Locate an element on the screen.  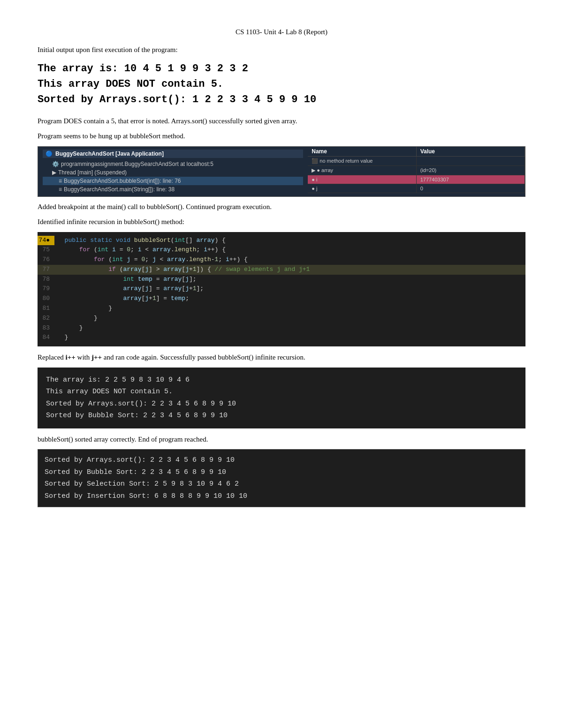
debug-item-3-icon: ≡ is located at coordinates (60, 181).